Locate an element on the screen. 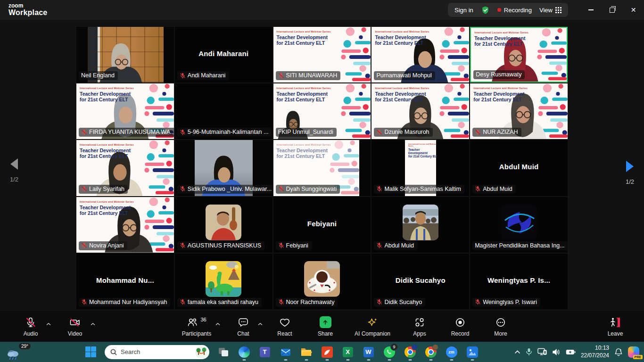 The image size is (644, 362). recording-dot-icon is located at coordinates (499, 10).